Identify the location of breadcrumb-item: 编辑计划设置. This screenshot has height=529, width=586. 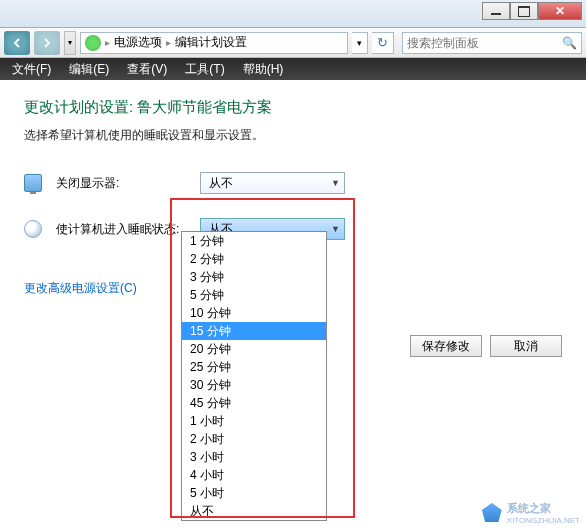
(211, 42).